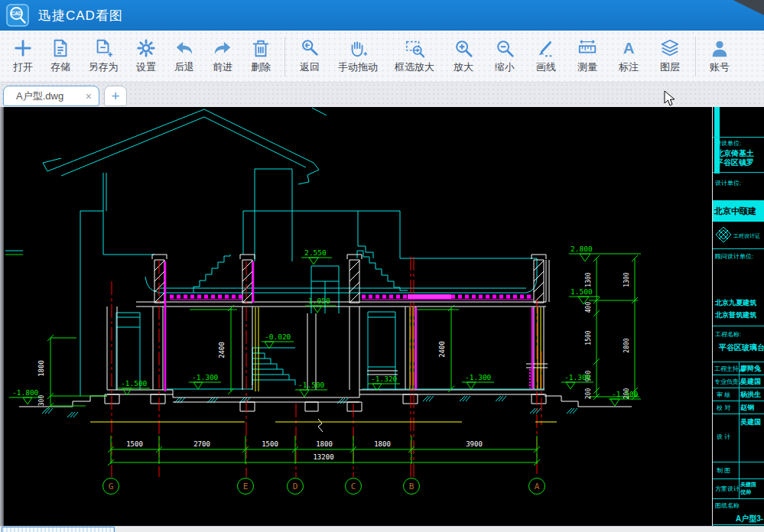  I want to click on tab-active-dwg: A户型.dwg ×, so click(51, 96).